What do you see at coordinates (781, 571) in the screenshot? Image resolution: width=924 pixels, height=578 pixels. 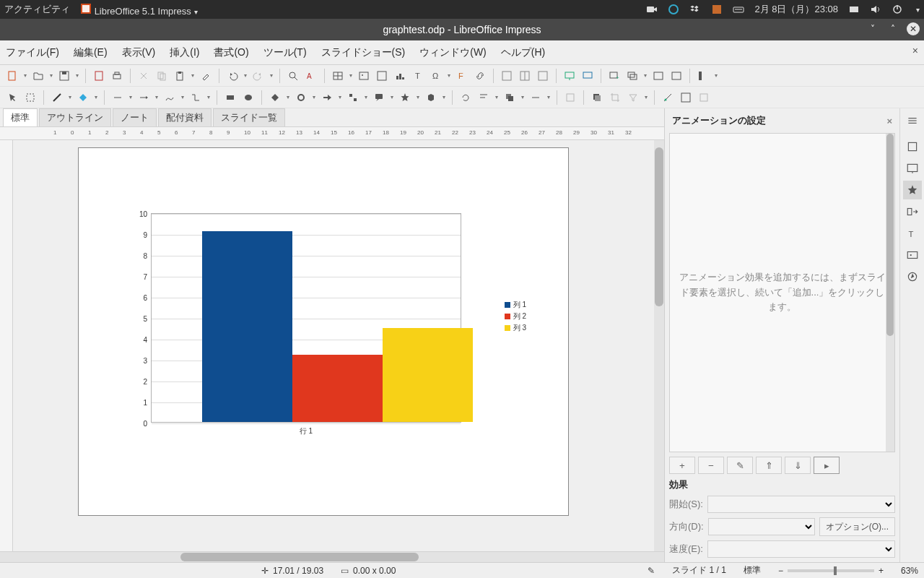 I see `zoom-out-button: −` at bounding box center [781, 571].